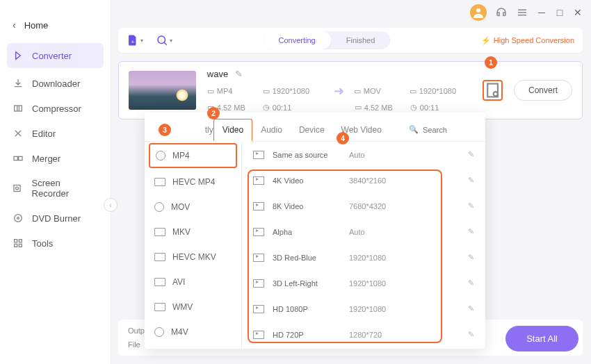  Describe the element at coordinates (361, 40) in the screenshot. I see `tab-finished: Finished` at that location.